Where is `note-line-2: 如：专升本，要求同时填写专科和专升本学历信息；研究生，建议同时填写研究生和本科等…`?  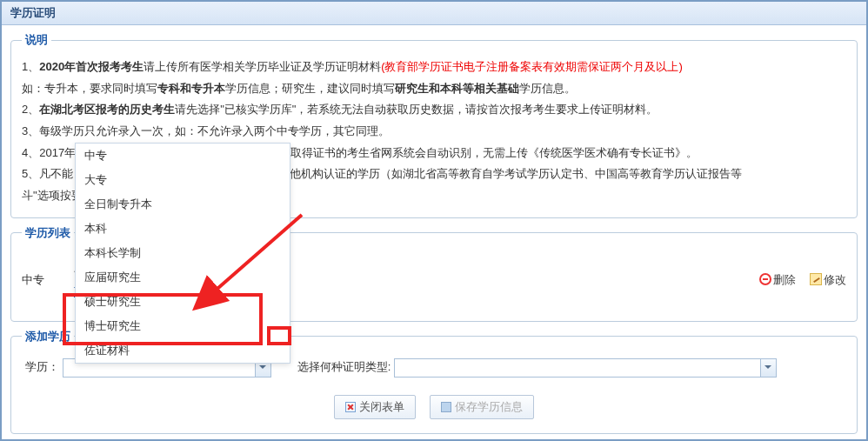 note-line-2: 如：专升本，要求同时填写专科和专升本学历信息；研究生，建议同时填写研究生和本科等… is located at coordinates (434, 89).